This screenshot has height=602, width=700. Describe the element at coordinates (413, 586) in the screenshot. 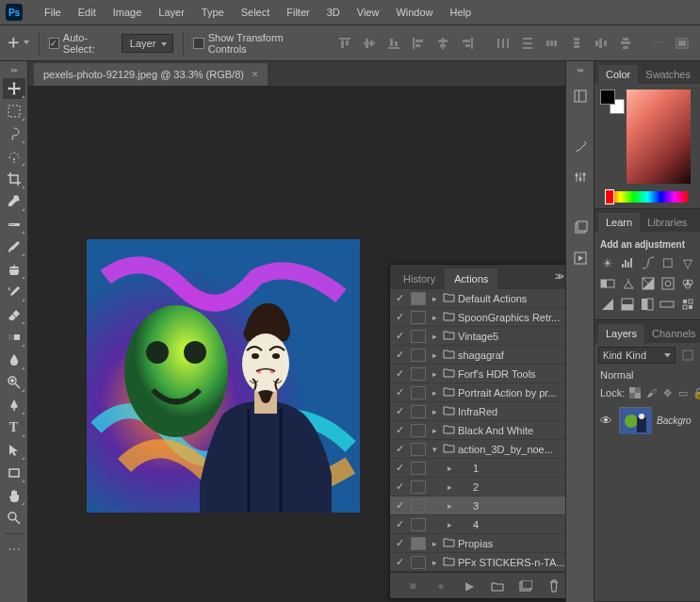

I see `stop-button: ■` at that location.